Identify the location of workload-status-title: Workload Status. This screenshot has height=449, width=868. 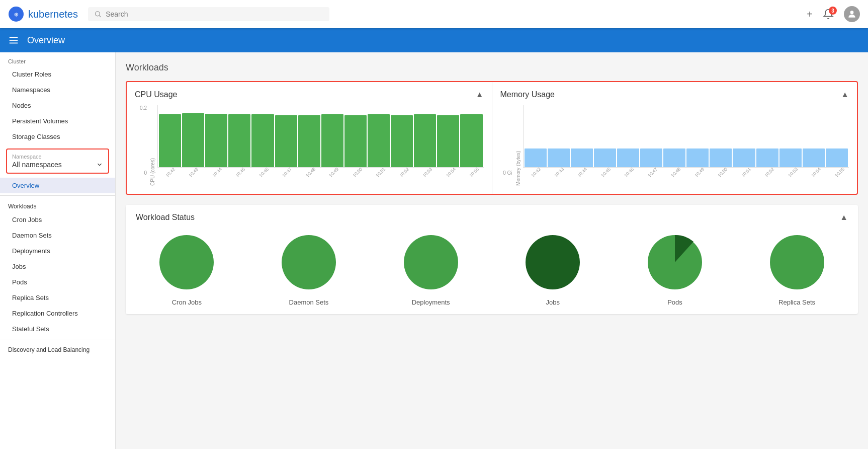
(165, 217).